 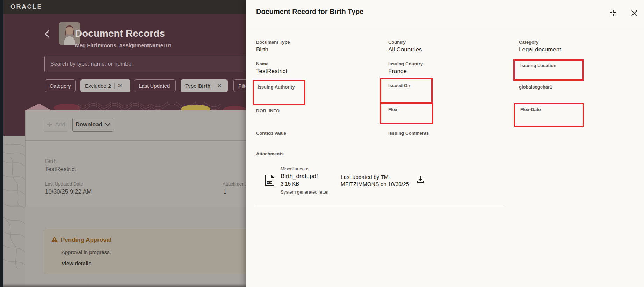 What do you see at coordinates (420, 180) in the screenshot?
I see `download-attachment-button` at bounding box center [420, 180].